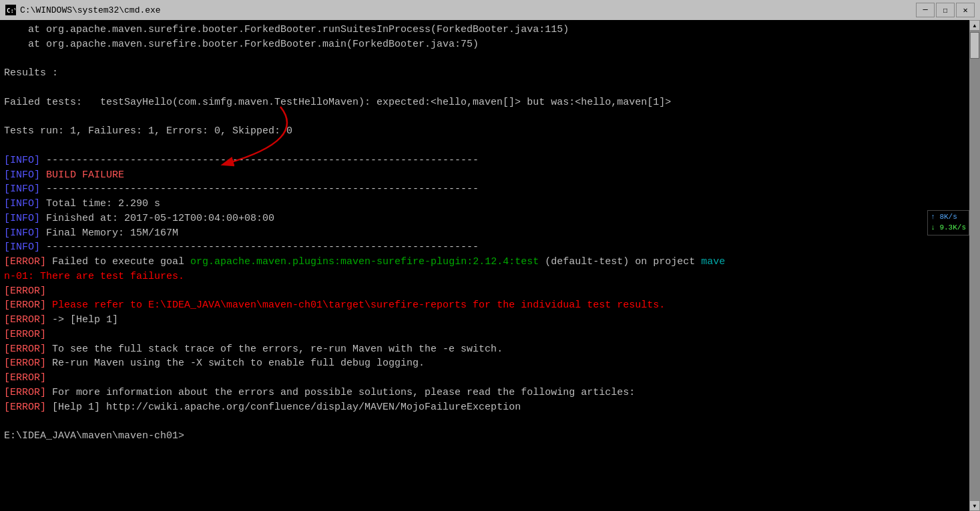 This screenshot has width=980, height=511. What do you see at coordinates (965, 10) in the screenshot?
I see `close-button: ✕` at bounding box center [965, 10].